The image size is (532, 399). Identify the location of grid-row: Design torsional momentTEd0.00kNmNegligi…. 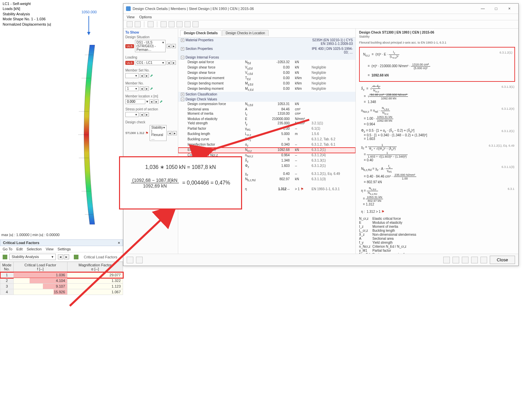
(267, 78).